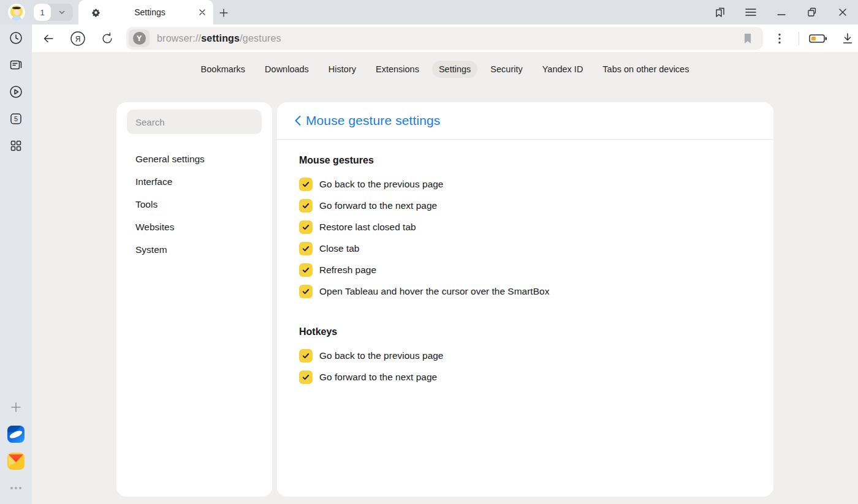  I want to click on checkbox-label: Refresh page, so click(348, 270).